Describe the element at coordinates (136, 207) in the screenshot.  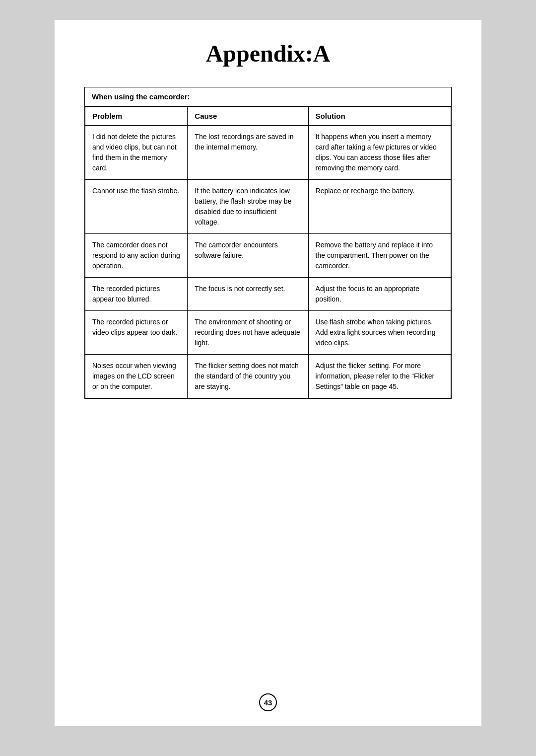
I see `cell-problem-1: Cannot use the flash strobe.` at that location.